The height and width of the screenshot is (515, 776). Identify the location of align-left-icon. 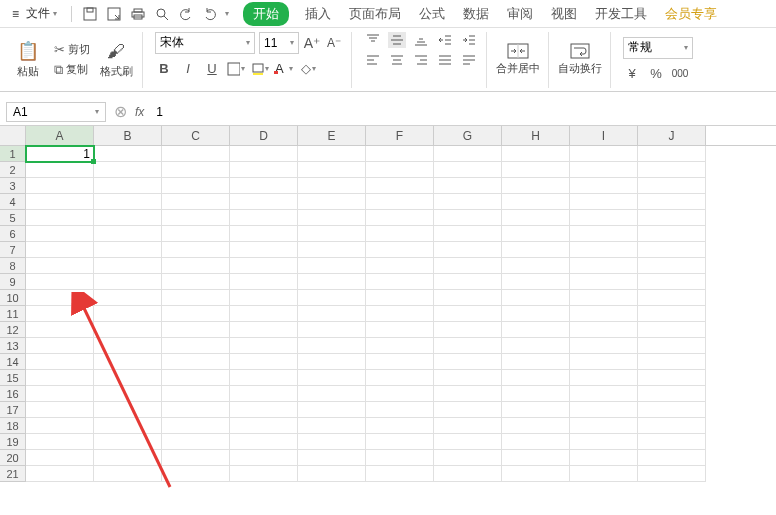
(373, 60).